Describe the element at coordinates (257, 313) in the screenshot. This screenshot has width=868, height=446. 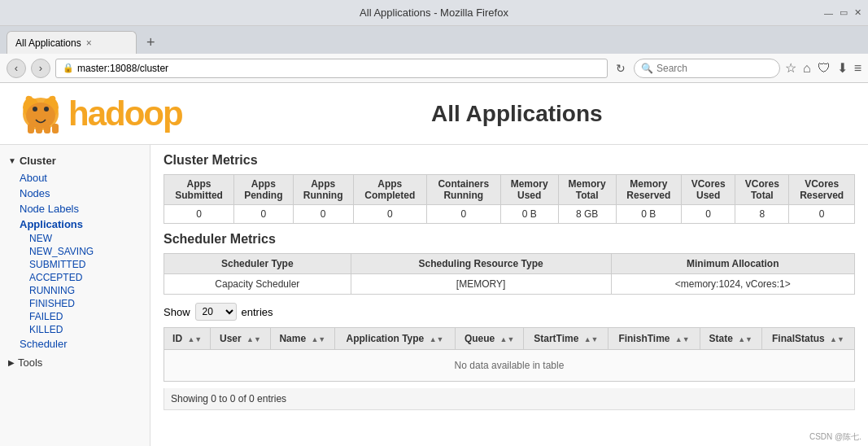
I see `entries-label: entries` at that location.